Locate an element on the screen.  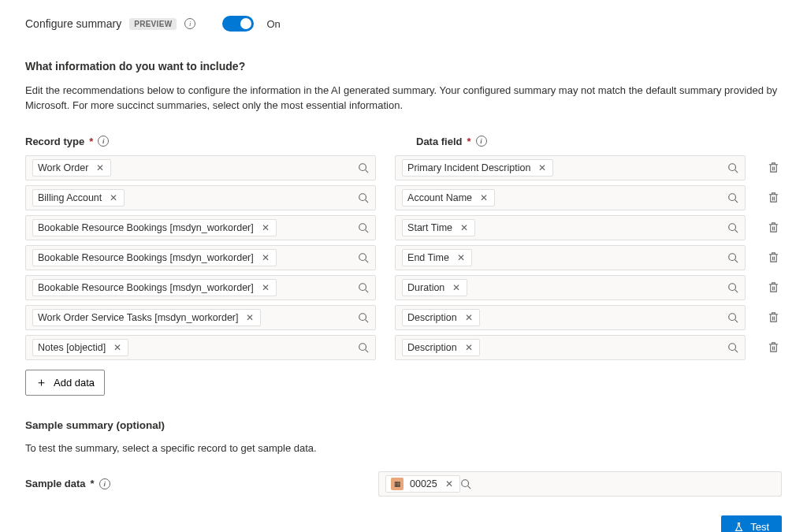
sample-summary-title: Sample summary (optional) is located at coordinates (404, 426).